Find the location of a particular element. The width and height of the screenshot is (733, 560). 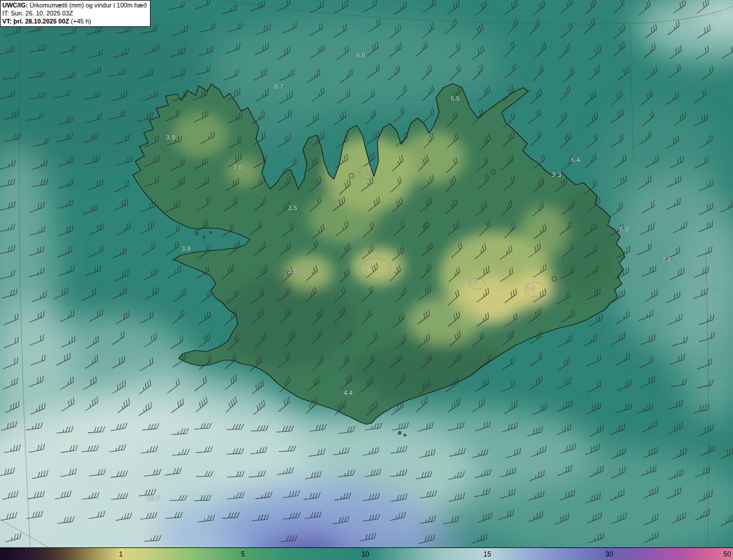

colorbar-tick-label: 15 is located at coordinates (487, 554).